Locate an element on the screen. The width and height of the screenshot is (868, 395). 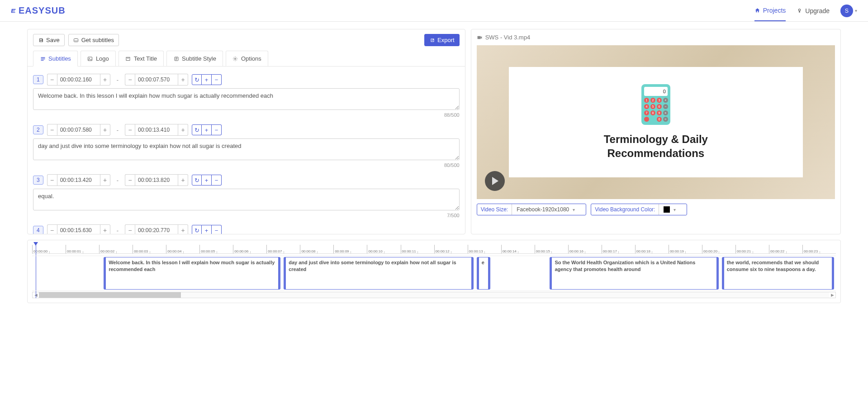
timeline-track: Welcome back. In this lesson I will expl… is located at coordinates (434, 273).